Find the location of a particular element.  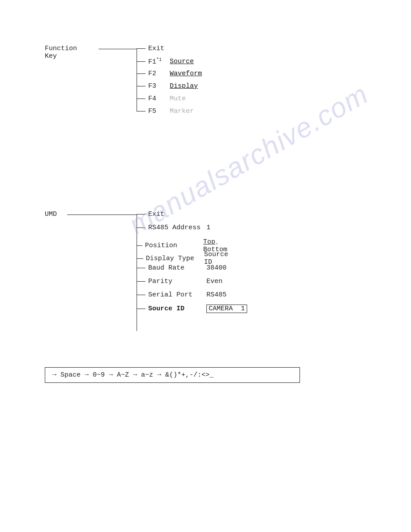

umd-key-display-type: Display Type is located at coordinates (175, 259).